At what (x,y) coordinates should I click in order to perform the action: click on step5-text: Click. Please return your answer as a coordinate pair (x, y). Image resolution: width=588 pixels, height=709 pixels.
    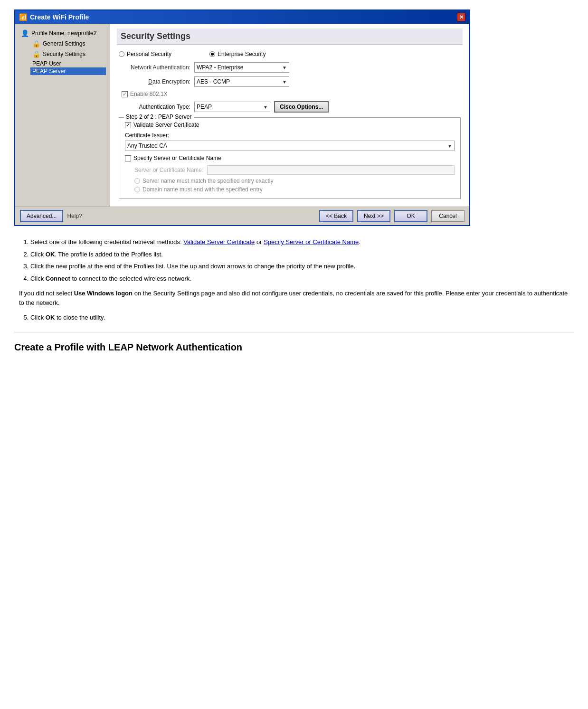
    Looking at the image, I should click on (38, 317).